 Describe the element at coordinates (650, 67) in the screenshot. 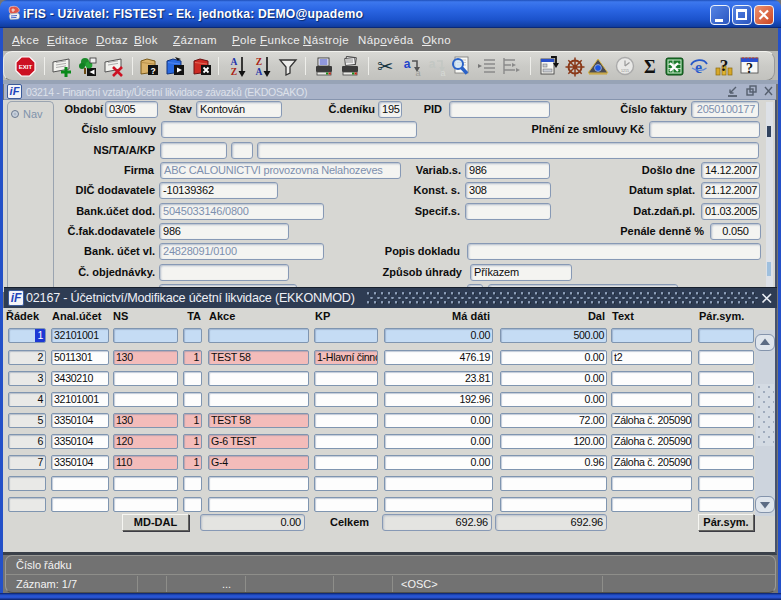

I see `svg-text: Σ` at that location.